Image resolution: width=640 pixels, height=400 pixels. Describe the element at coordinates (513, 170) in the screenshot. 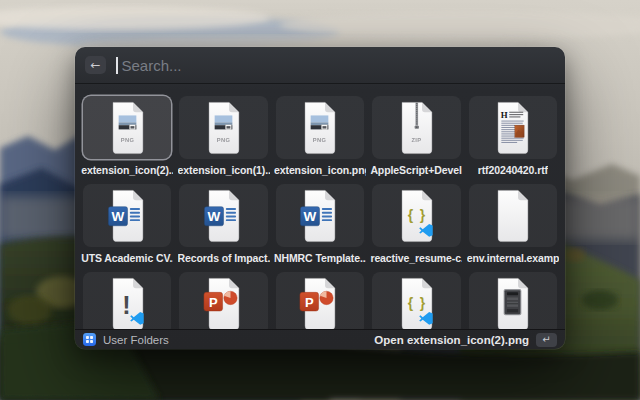

I see `file-label: rtf20240420.rtf` at that location.